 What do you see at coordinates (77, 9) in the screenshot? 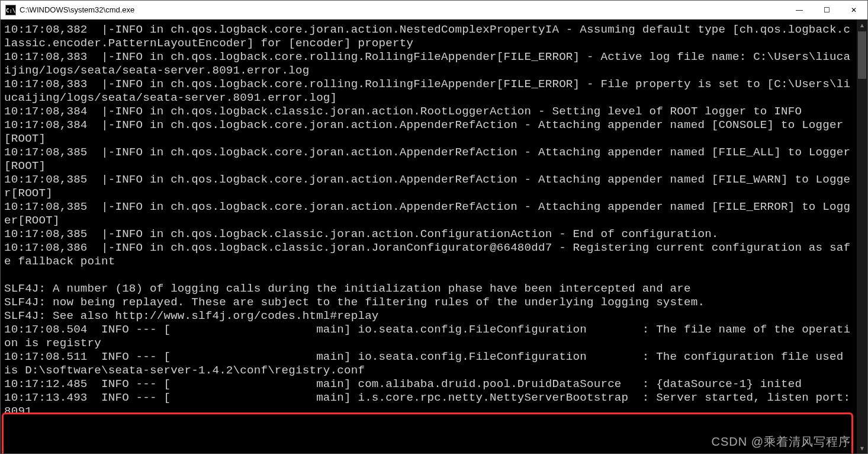
I see `window-title: C:\WINDOWS\system32\cmd.exe` at bounding box center [77, 9].